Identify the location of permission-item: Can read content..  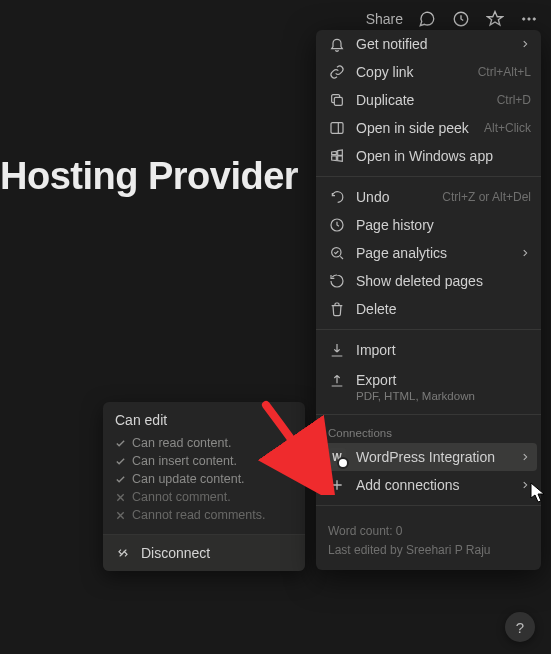
(204, 443).